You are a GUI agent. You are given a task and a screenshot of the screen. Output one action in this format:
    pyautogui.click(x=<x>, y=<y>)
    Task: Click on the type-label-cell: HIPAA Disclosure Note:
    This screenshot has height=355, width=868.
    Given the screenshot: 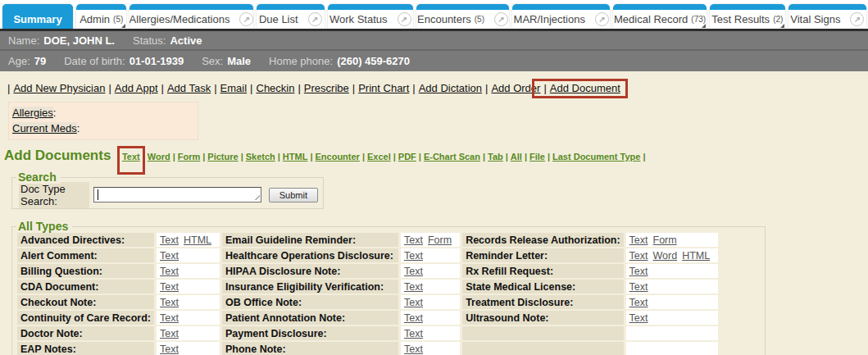 What is the action you would take?
    pyautogui.click(x=310, y=271)
    